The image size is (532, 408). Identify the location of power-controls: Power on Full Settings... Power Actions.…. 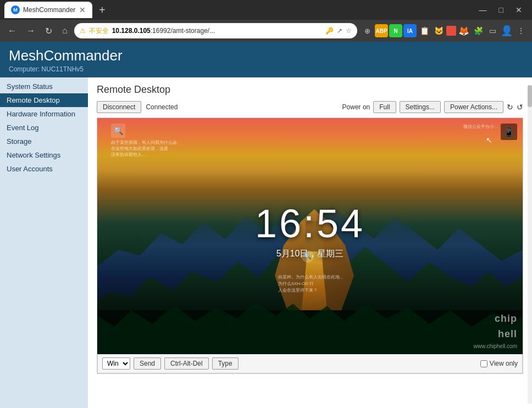
(433, 107).